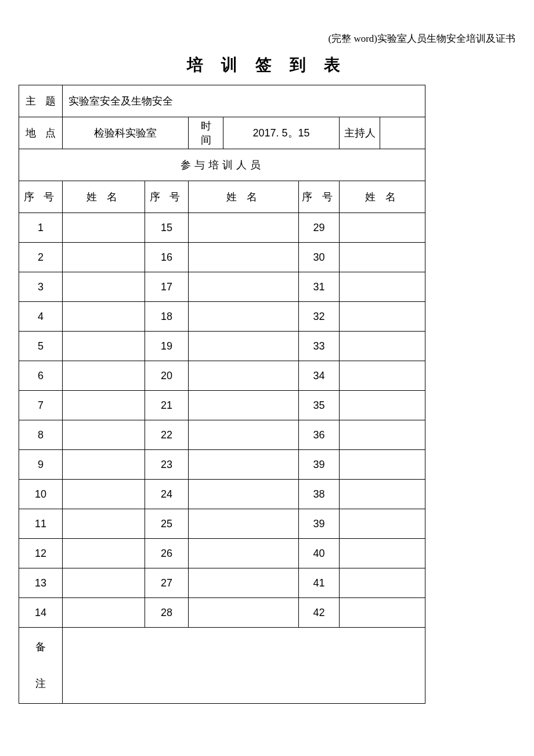 This screenshot has height=756, width=534. I want to click on seq-cell: 1, so click(41, 228).